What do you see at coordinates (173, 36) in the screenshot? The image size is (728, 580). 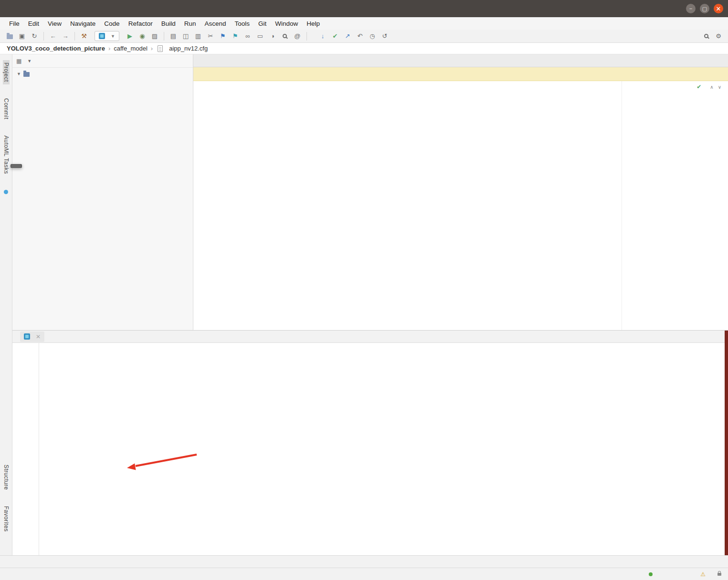 I see `profiler-icon: ▤` at bounding box center [173, 36].